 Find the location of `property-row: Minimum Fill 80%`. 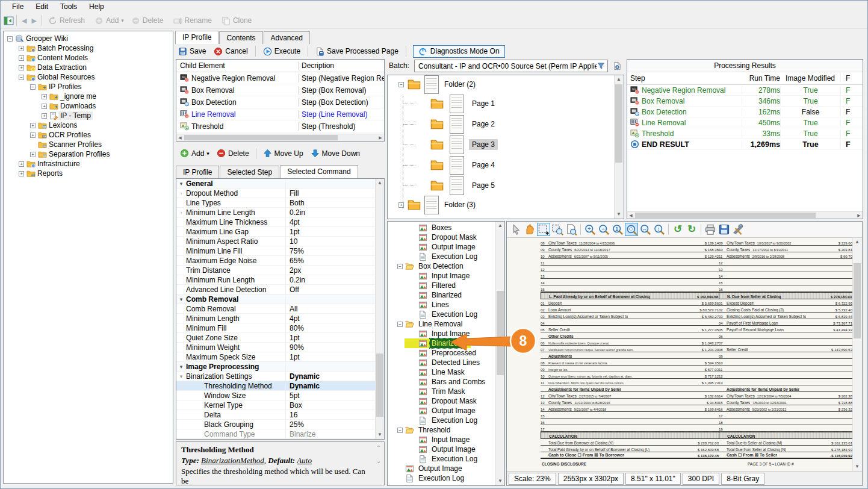

property-row: Minimum Fill 80% is located at coordinates (276, 328).